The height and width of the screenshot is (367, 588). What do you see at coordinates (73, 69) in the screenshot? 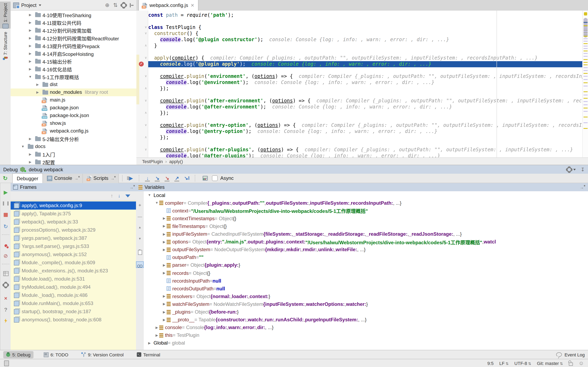
I see `tree-item: ▶4-16优化总结` at bounding box center [73, 69].